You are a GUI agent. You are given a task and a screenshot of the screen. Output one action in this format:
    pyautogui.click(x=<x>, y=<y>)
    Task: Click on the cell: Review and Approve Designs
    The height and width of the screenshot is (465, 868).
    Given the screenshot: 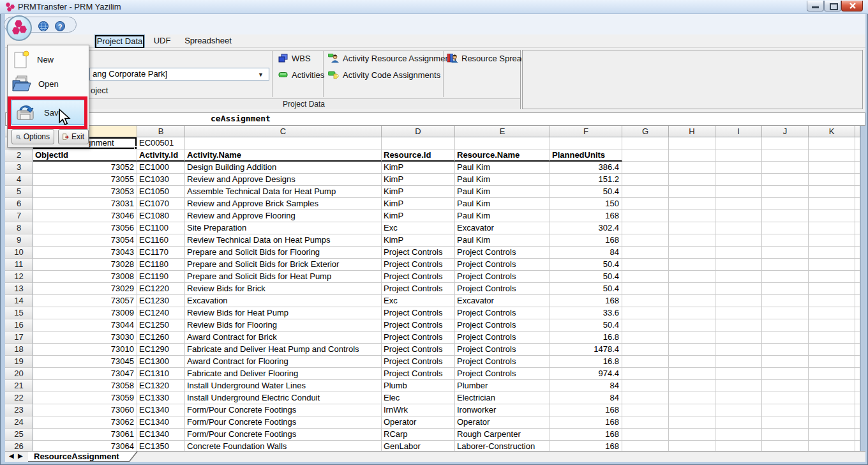 What is the action you would take?
    pyautogui.click(x=283, y=180)
    